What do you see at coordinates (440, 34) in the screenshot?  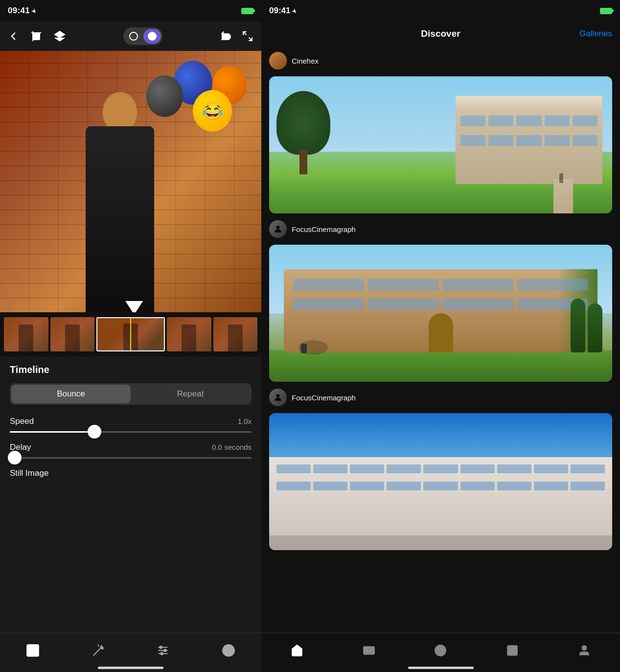 I see `nav-bar-right: Discover Galleries` at bounding box center [440, 34].